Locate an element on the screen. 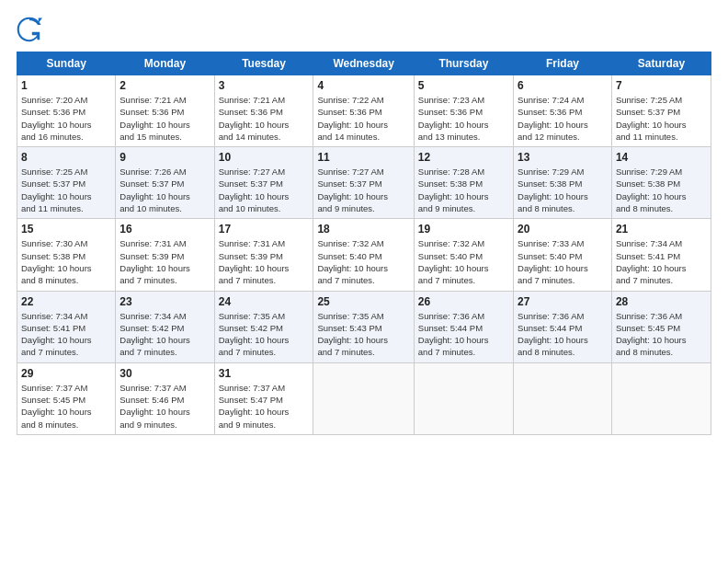  calendar-cell: 2Sunrise: 7:21 AM Sunset: 5:36 PM Daylig… is located at coordinates (165, 111).